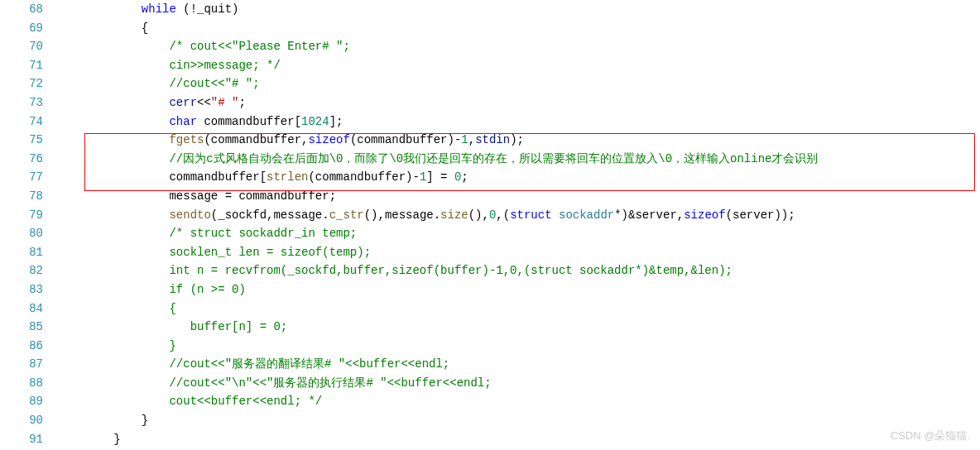 This screenshot has height=450, width=980. I want to click on line-number: 91, so click(22, 440).